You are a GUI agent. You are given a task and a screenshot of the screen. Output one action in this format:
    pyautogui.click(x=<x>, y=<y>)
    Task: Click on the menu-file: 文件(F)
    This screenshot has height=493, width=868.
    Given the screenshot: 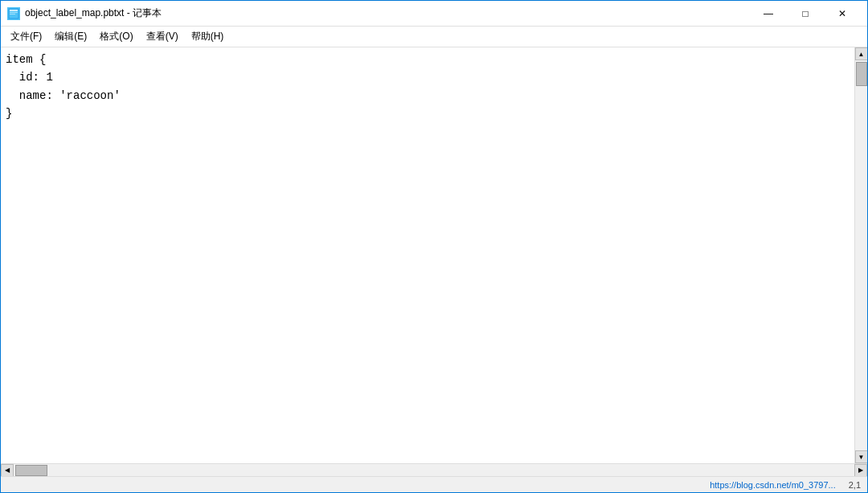 What is the action you would take?
    pyautogui.click(x=26, y=37)
    